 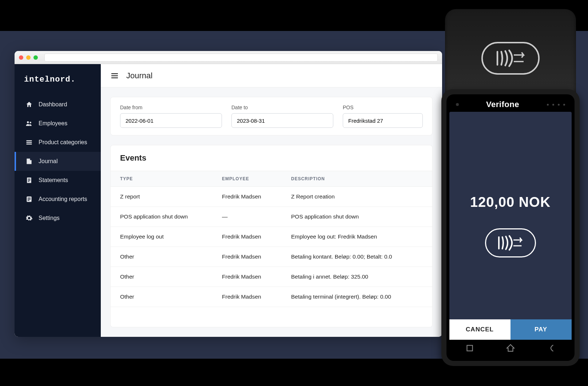 I want to click on window-maximize-dot, so click(x=36, y=58).